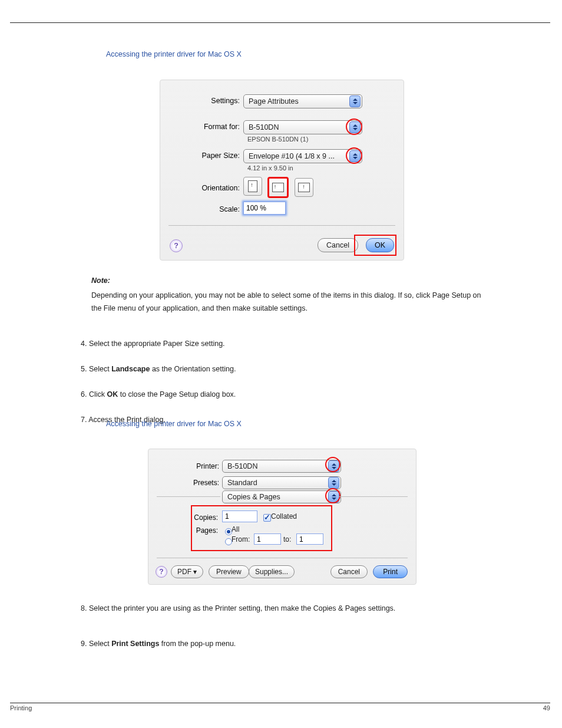  What do you see at coordinates (292, 156) in the screenshot?
I see `paper-size-value: Envelope #10 (4 1/8 x 9 ...` at bounding box center [292, 156].